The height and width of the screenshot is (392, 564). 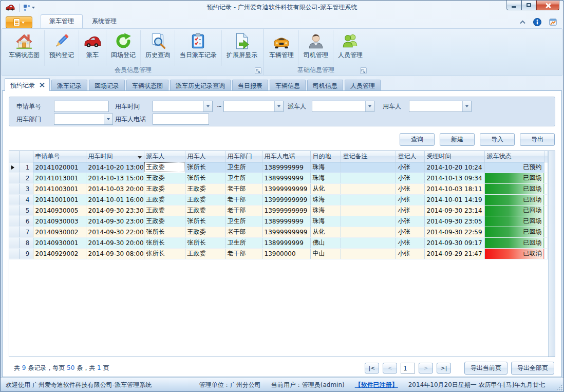 I want to click on page-number-input, so click(x=408, y=368).